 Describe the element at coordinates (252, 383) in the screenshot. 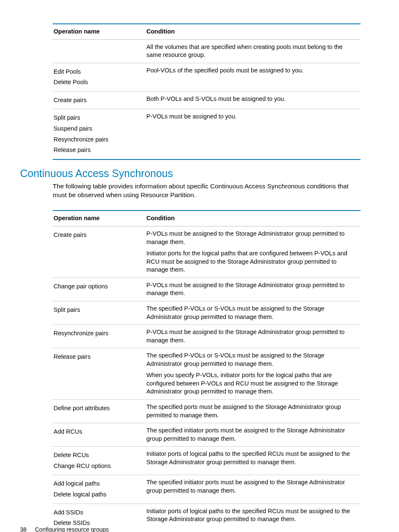

I see `condition-text: When you specify P-VOLs, initiator ports…` at that location.